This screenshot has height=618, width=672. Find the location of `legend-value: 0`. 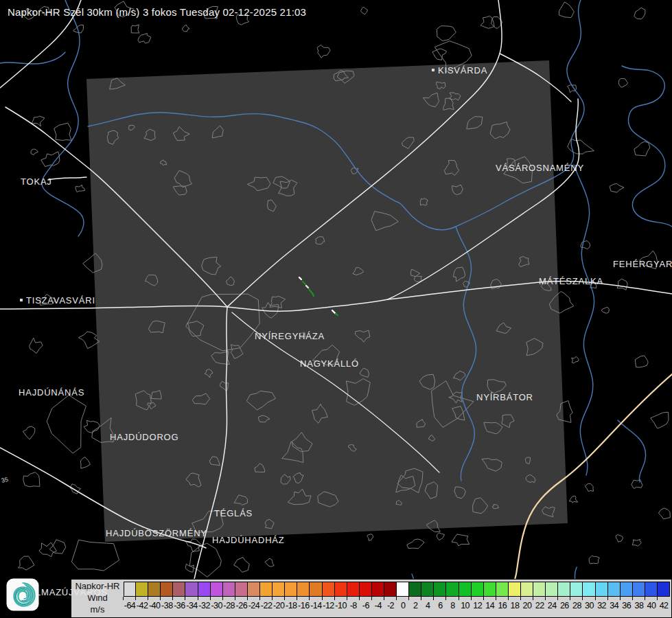

legend-value: 0 is located at coordinates (403, 606).